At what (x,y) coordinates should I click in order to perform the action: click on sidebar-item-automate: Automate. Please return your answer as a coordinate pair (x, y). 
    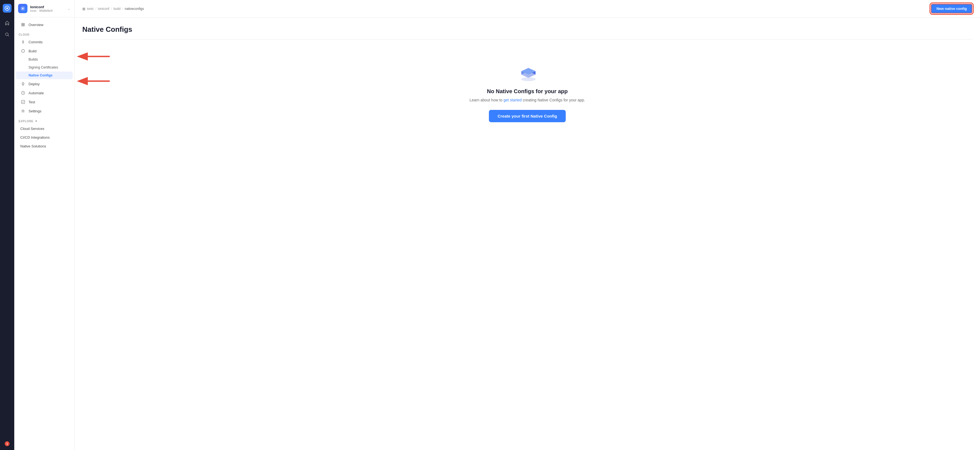
    Looking at the image, I should click on (44, 93).